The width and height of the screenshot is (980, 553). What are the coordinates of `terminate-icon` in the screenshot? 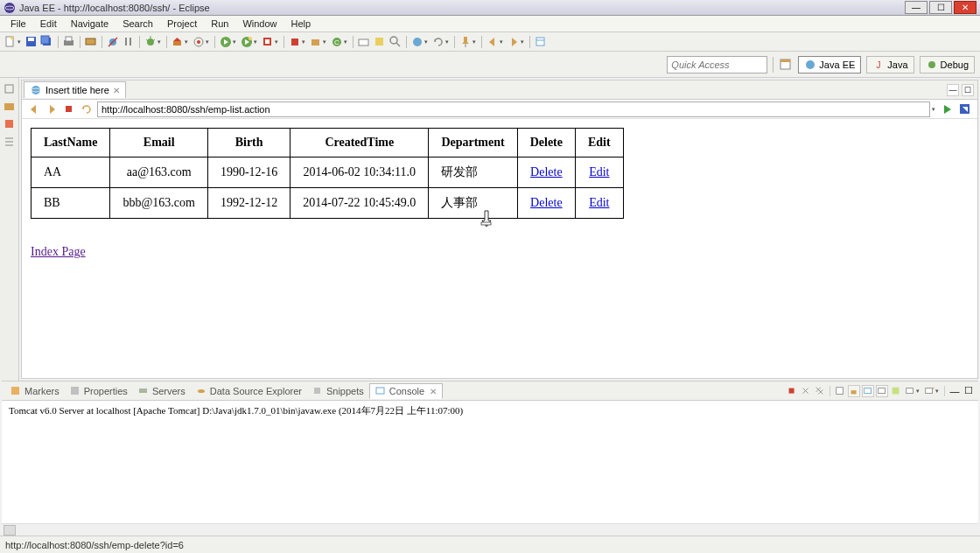 It's located at (792, 391).